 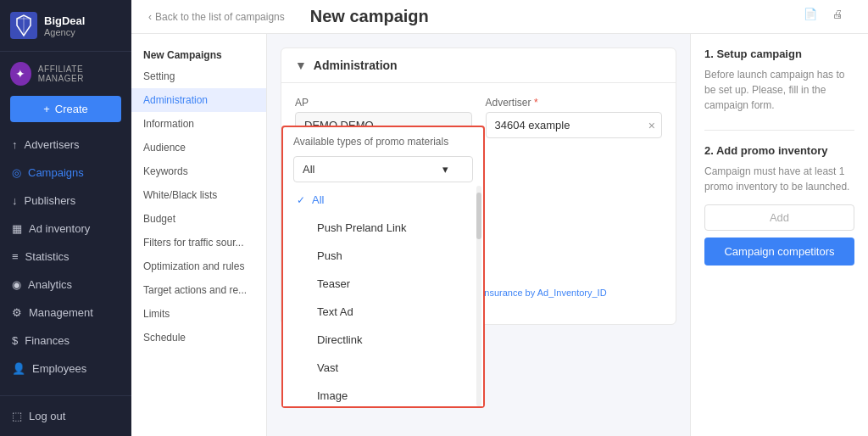 What do you see at coordinates (66, 173) in the screenshot?
I see `sidebar-item-campaigns: ◎ Campaigns` at bounding box center [66, 173].